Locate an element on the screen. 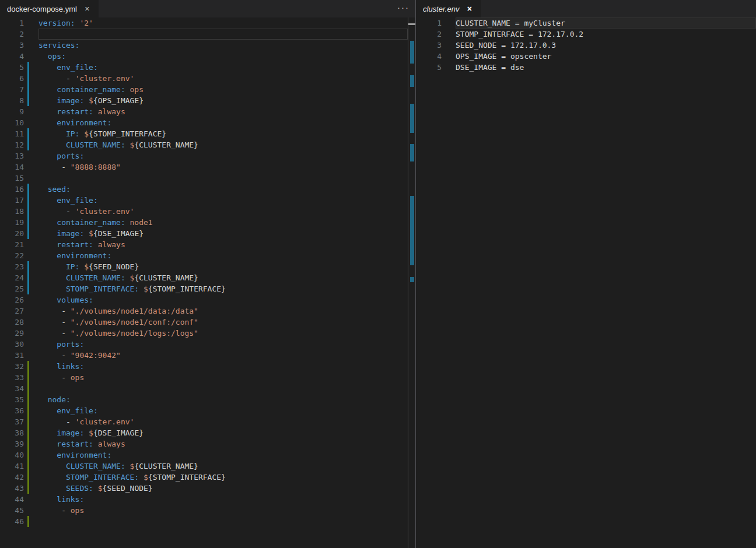 This screenshot has height=548, width=756. code-line: - "./volumes/node1/logs:/logs" is located at coordinates (223, 333).